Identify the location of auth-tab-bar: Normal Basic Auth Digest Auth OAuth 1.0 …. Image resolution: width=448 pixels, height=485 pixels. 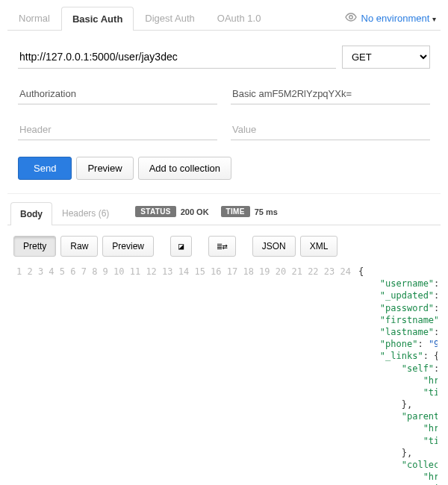
(224, 18).